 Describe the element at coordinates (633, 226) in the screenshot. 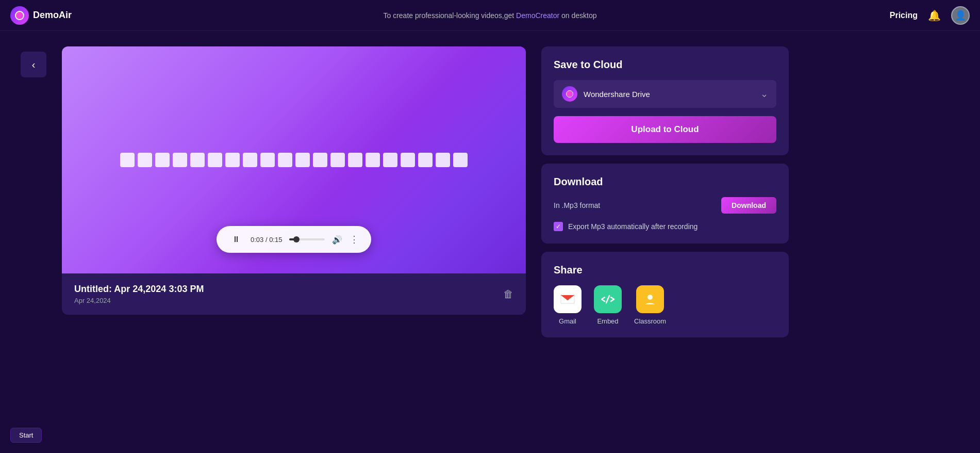

I see `export-label: Export Mp3 automatically after recording` at that location.